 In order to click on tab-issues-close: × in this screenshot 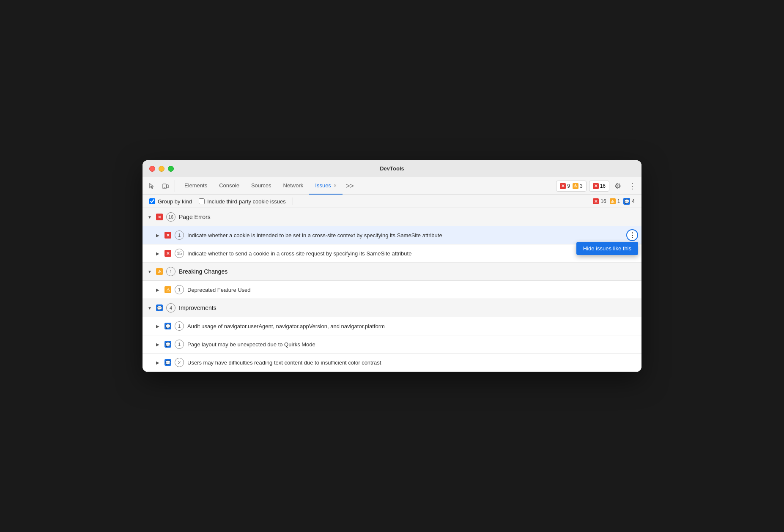, I will do `click(335, 186)`.